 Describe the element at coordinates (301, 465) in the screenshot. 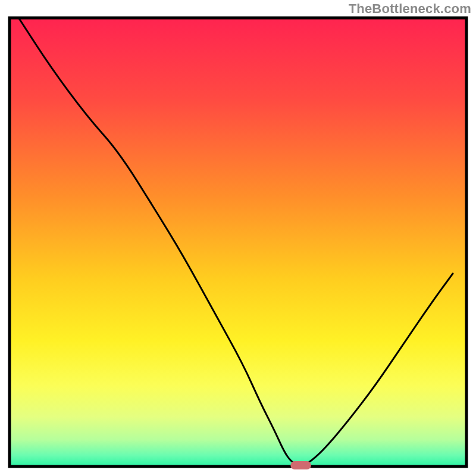

I see `optimal-marker` at that location.